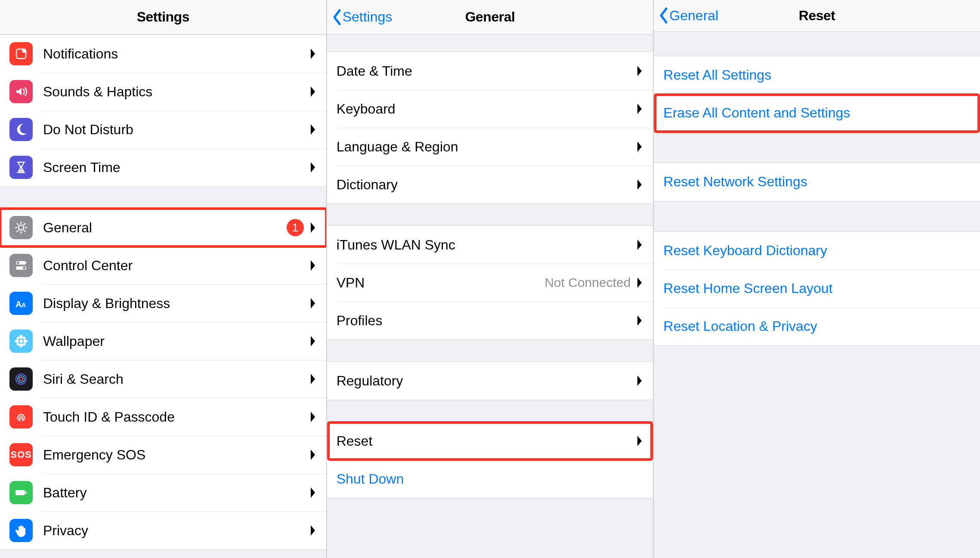  I want to click on resetall-label: Reset All Settings, so click(817, 75).